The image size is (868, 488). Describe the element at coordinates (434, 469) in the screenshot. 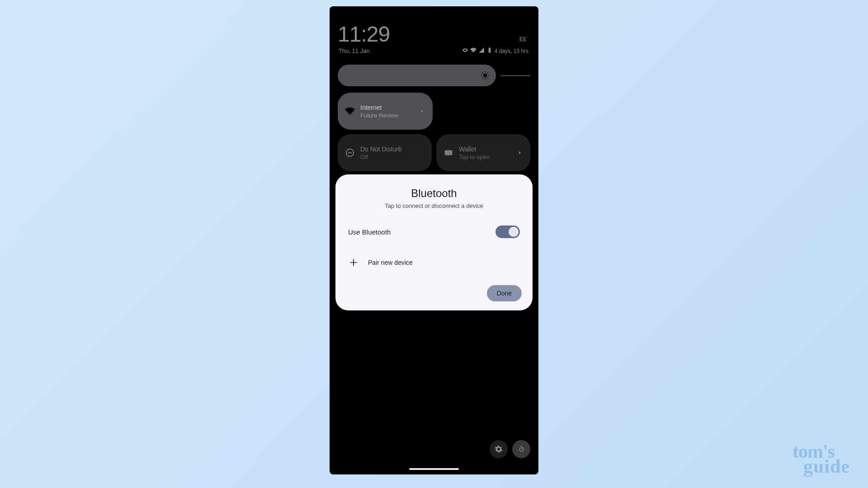

I see `navigation-handle` at that location.